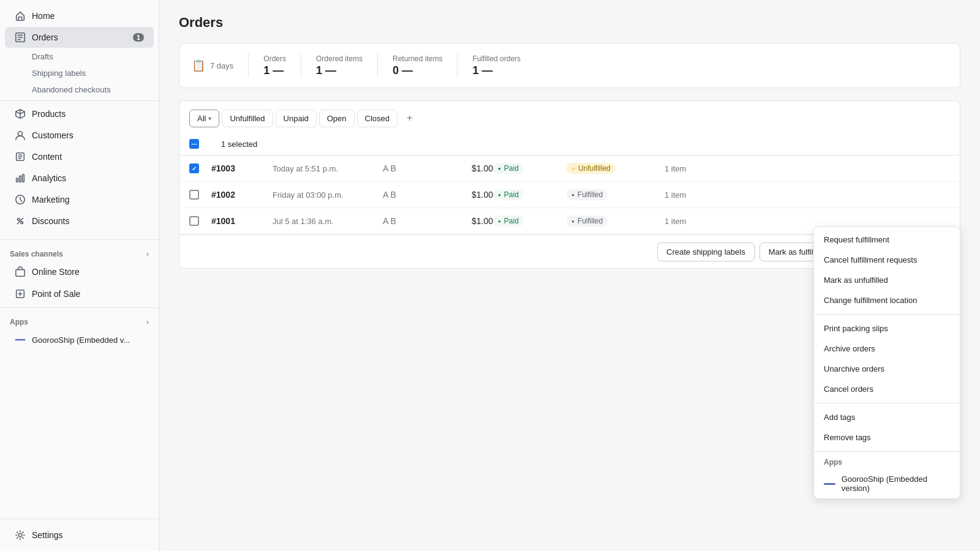  I want to click on select-all-checkbox, so click(194, 144).